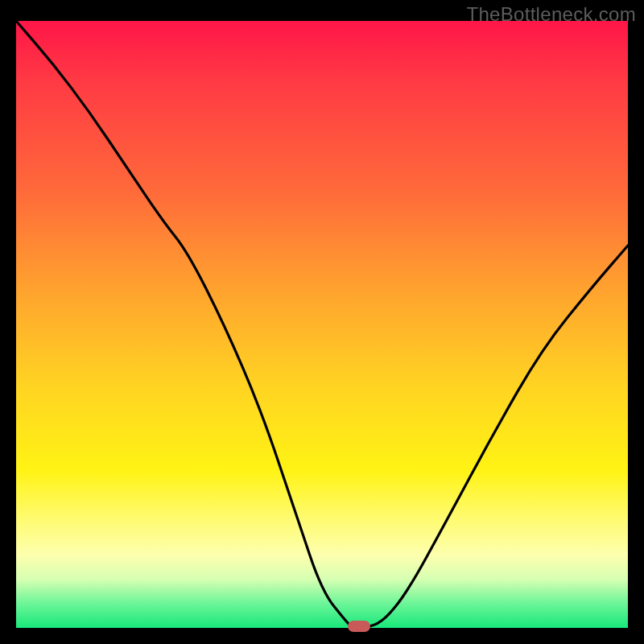 This screenshot has width=644, height=644. I want to click on bottleneck-marker, so click(359, 626).